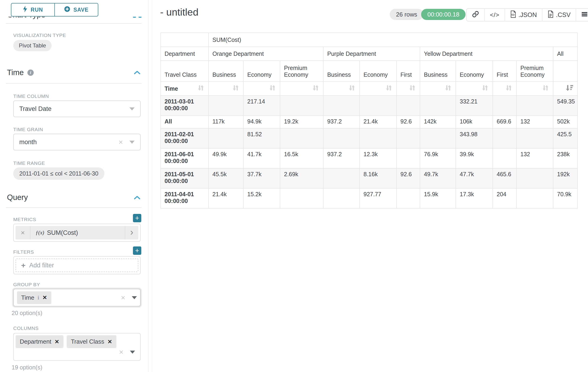  Describe the element at coordinates (131, 233) in the screenshot. I see `chevron-right-icon: ›` at that location.